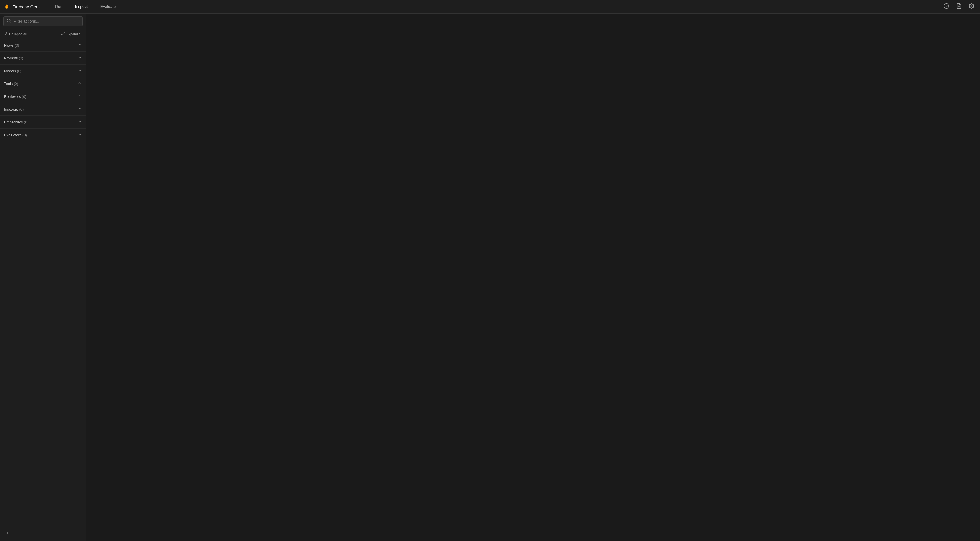 Image resolution: width=980 pixels, height=541 pixels. What do you see at coordinates (85, 7) in the screenshot?
I see `nav-tabs: Run Inspect Evaluate` at bounding box center [85, 7].